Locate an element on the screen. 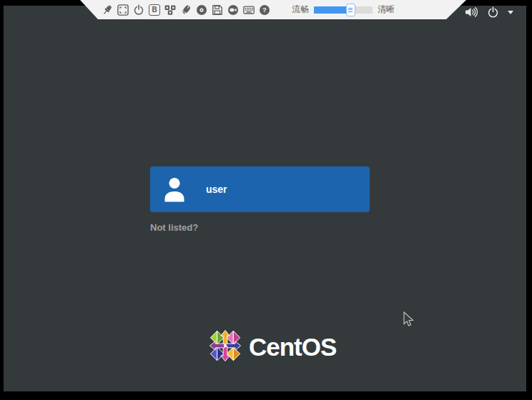  centos-logo-icon is located at coordinates (225, 347).